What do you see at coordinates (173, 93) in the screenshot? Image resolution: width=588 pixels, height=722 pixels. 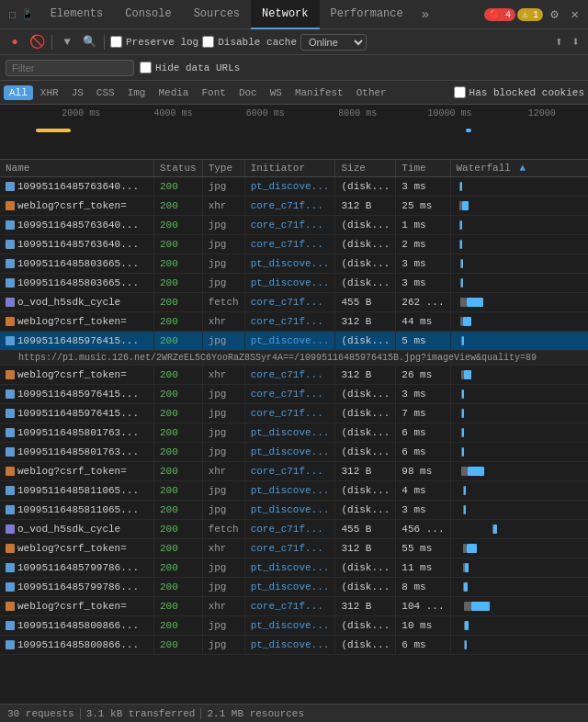 I see `type-media-button: Media` at bounding box center [173, 93].